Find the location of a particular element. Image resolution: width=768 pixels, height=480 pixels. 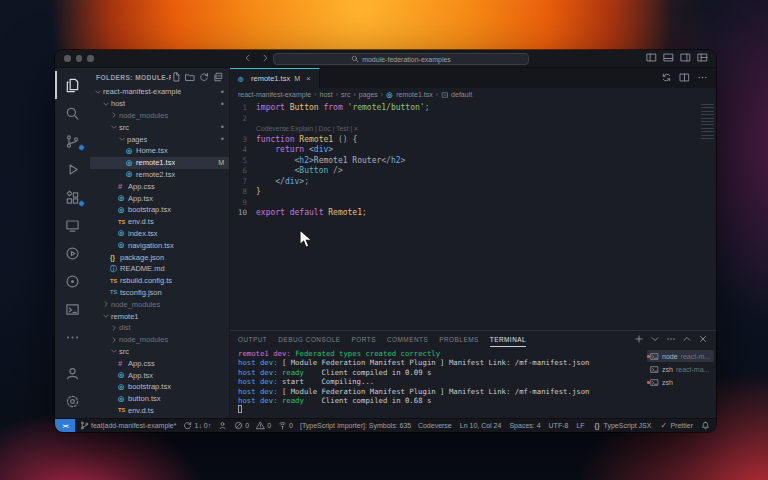

editor-tab-remote1: ◎ remote1.tsx M × is located at coordinates (275, 78).